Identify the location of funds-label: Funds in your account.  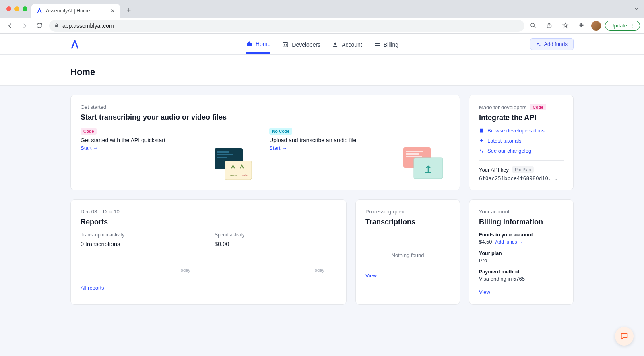
(521, 235).